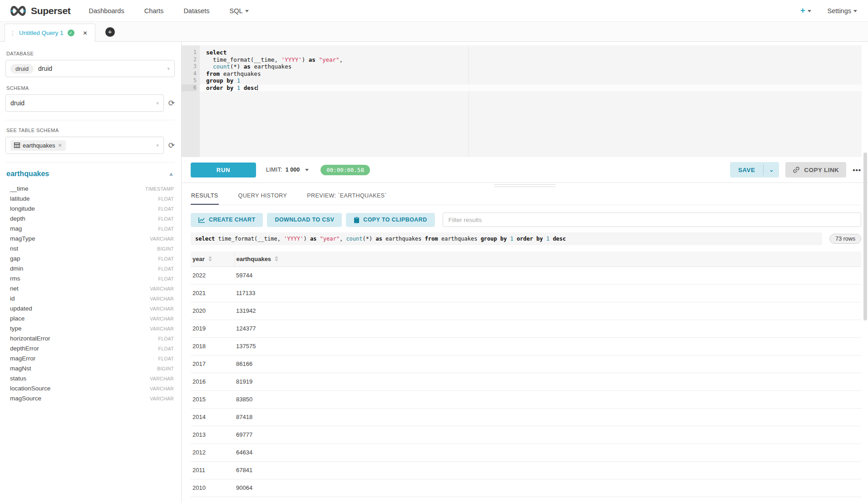 Image resolution: width=868 pixels, height=503 pixels. I want to click on drag-handle-icon: ⋮, so click(12, 33).